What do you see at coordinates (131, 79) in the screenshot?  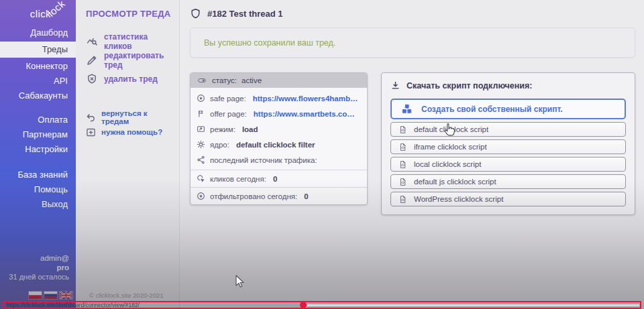 I see `delete-thread-label: удалить тред` at bounding box center [131, 79].